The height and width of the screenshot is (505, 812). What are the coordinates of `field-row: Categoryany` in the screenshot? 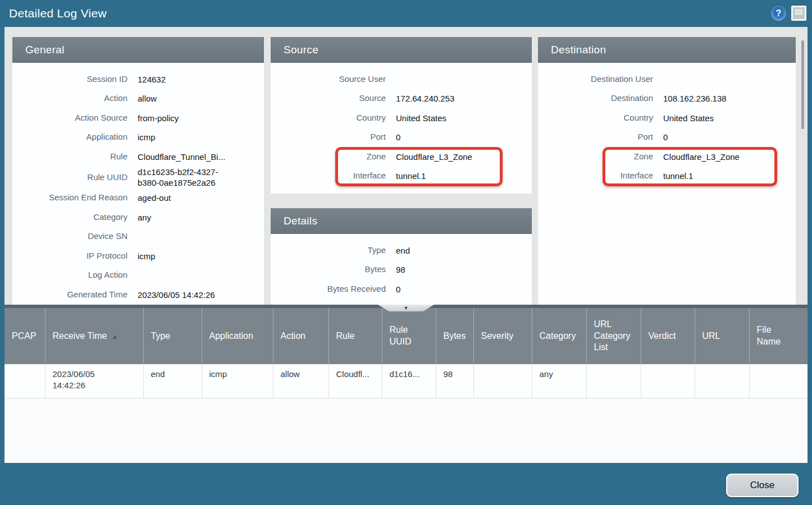 It's located at (138, 218).